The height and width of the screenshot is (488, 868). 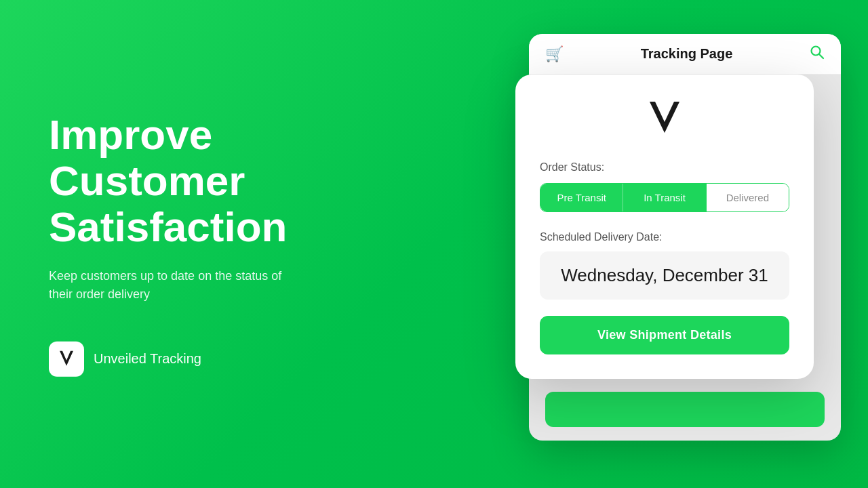 What do you see at coordinates (817, 54) in the screenshot?
I see `search-icon` at bounding box center [817, 54].